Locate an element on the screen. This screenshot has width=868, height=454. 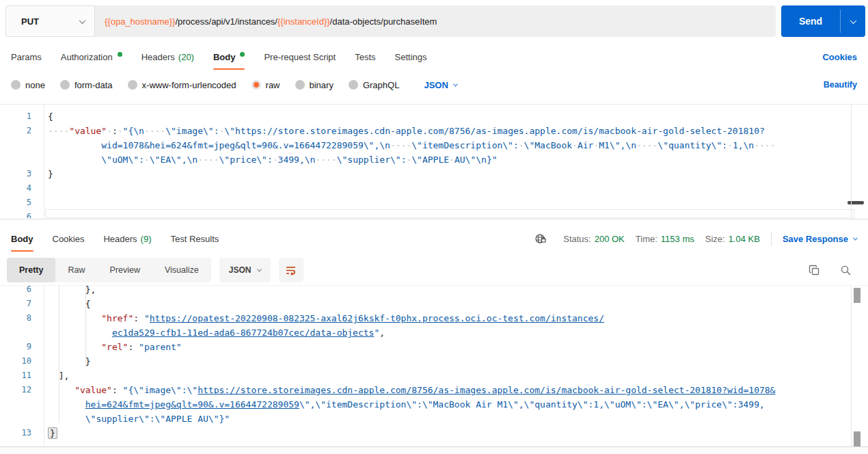
view-raw: Raw is located at coordinates (77, 270).